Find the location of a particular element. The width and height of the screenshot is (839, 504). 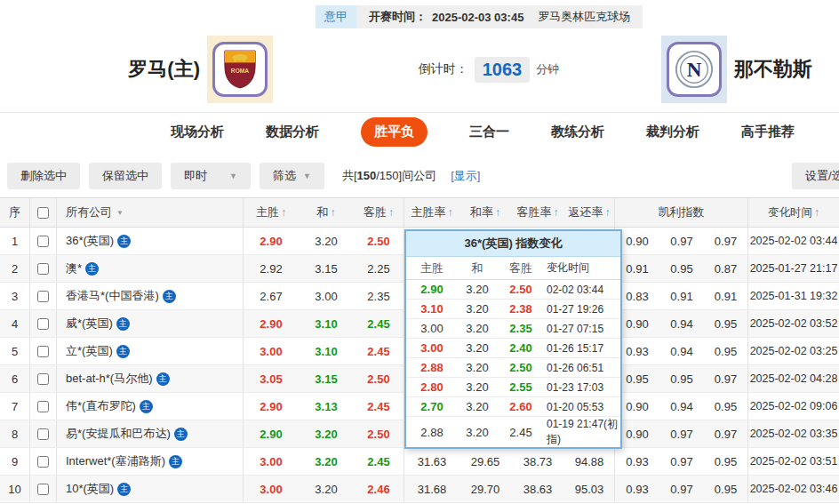

kelly-draw: 0.91 is located at coordinates (682, 296).